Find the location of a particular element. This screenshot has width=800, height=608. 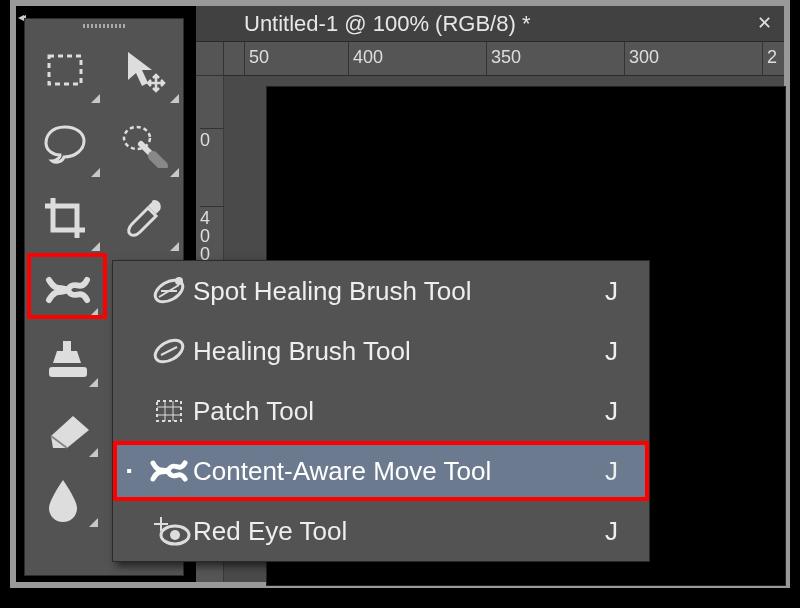

ruler-corner is located at coordinates (210, 59).